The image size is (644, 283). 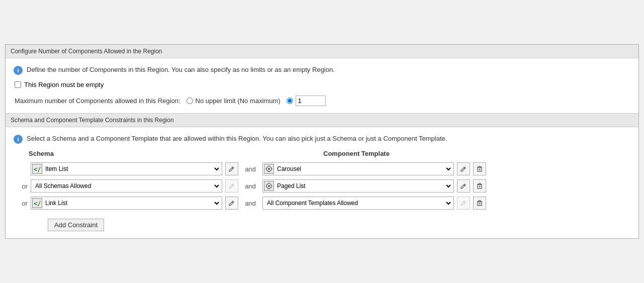 I want to click on row3-component-container: All Component Templates Allowed, so click(x=358, y=203).